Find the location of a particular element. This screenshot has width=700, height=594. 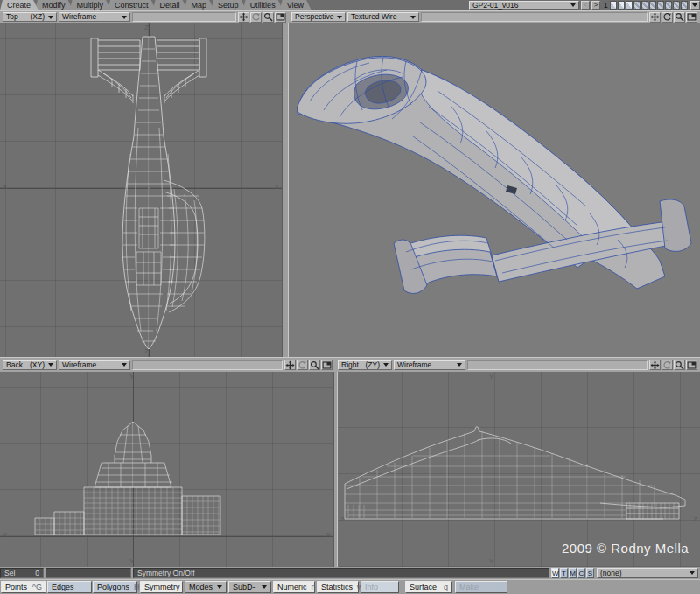

make-button: Make is located at coordinates (481, 587).